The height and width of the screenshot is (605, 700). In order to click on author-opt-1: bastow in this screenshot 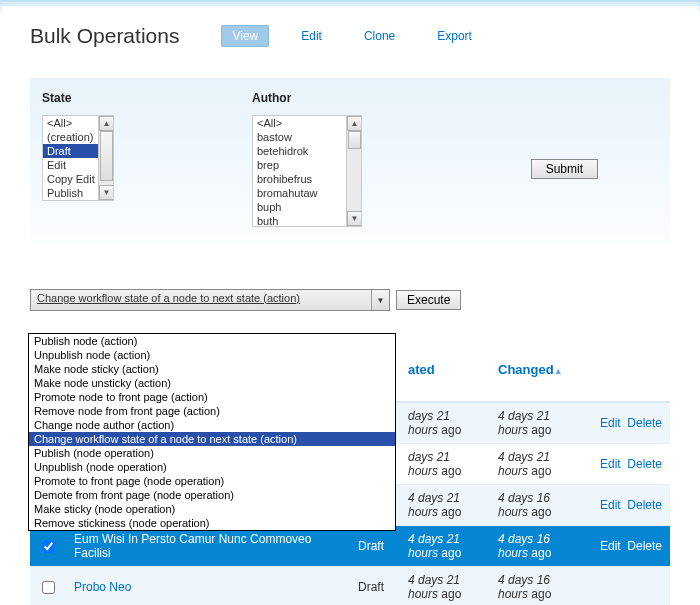, I will do `click(307, 137)`.